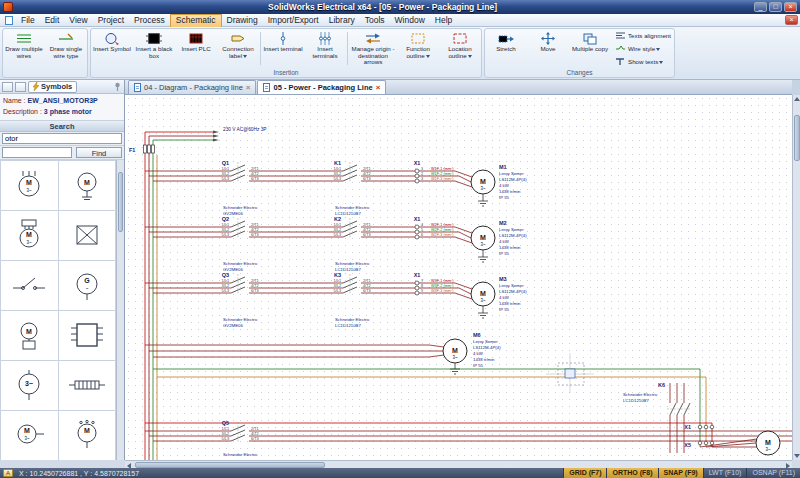 The width and height of the screenshot is (800, 478). What do you see at coordinates (375, 188) in the screenshot?
I see `branch-1-labels: Q1 1/L1 3/L2 5/L3 2/T1 4/T2 6/T3 Schneid…` at bounding box center [375, 188].